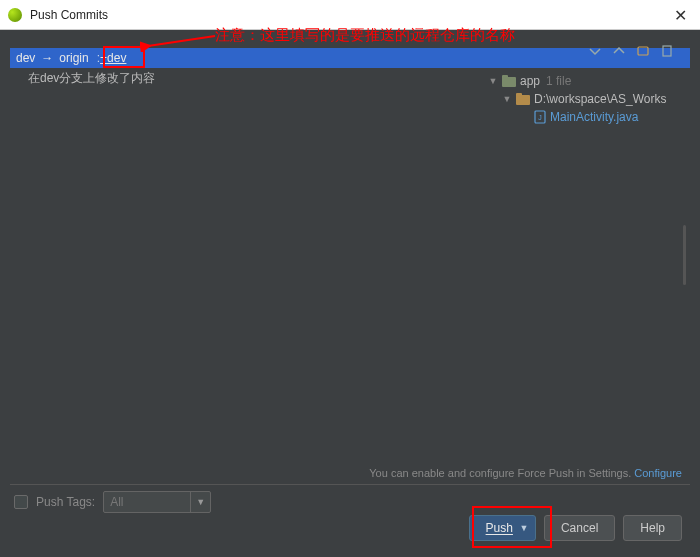 The width and height of the screenshot is (700, 557). What do you see at coordinates (500, 528) in the screenshot?
I see `push-button-label: Push` at bounding box center [500, 528].